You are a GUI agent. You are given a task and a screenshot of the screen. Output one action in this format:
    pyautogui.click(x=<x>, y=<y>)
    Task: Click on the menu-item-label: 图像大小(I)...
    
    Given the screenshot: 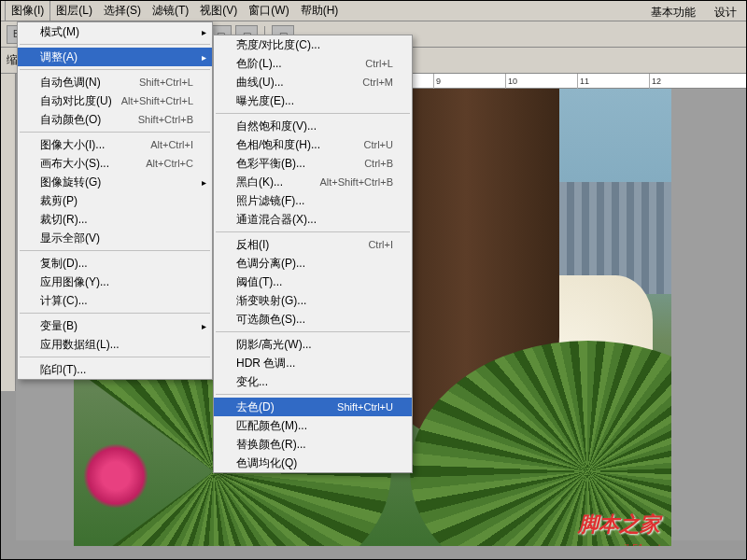 What is the action you would take?
    pyautogui.click(x=73, y=146)
    